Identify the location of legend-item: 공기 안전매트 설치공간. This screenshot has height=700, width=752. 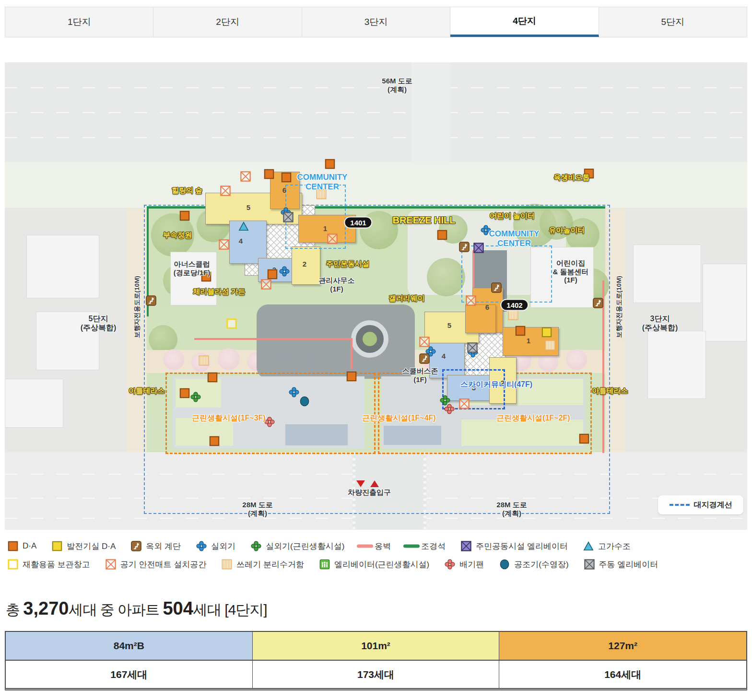
(155, 565).